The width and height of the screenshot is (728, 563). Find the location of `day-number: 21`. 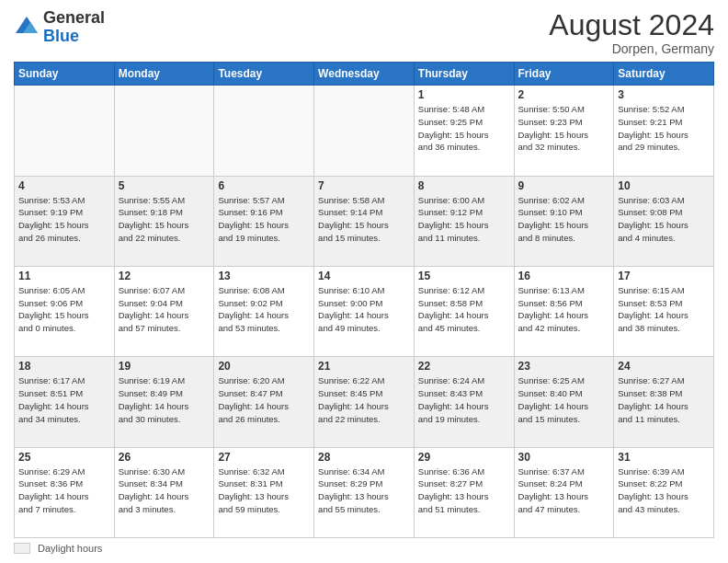

day-number: 21 is located at coordinates (364, 366).